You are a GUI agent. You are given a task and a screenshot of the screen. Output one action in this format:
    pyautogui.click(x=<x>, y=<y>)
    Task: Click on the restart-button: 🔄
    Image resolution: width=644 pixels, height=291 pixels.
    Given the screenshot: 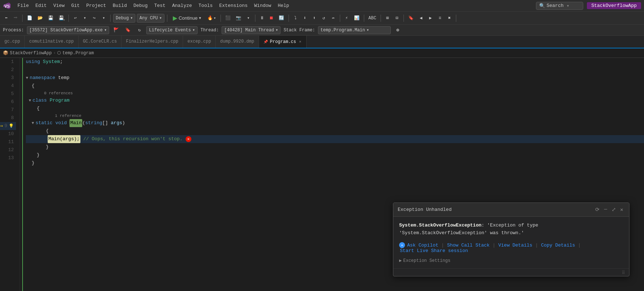 What is the action you would take?
    pyautogui.click(x=282, y=18)
    